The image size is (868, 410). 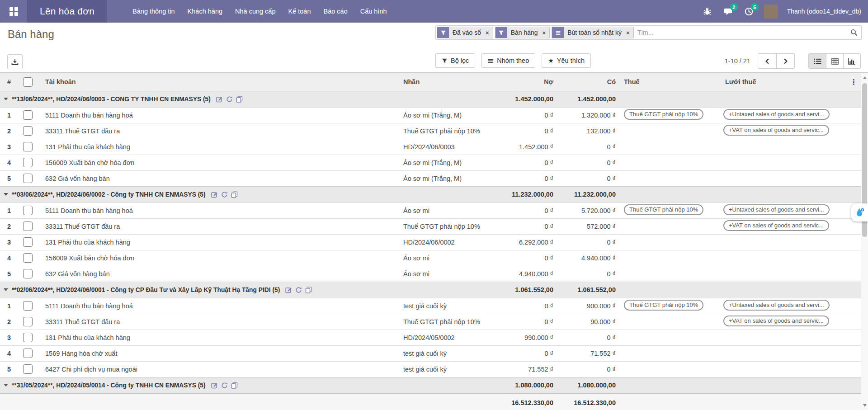 I want to click on credit-cell: 572.000 ₫, so click(x=588, y=226).